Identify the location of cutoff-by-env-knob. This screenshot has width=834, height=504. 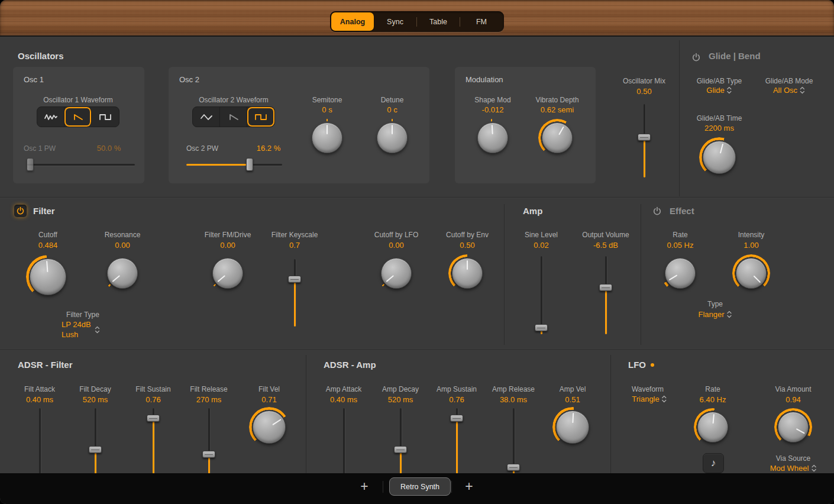
(467, 273).